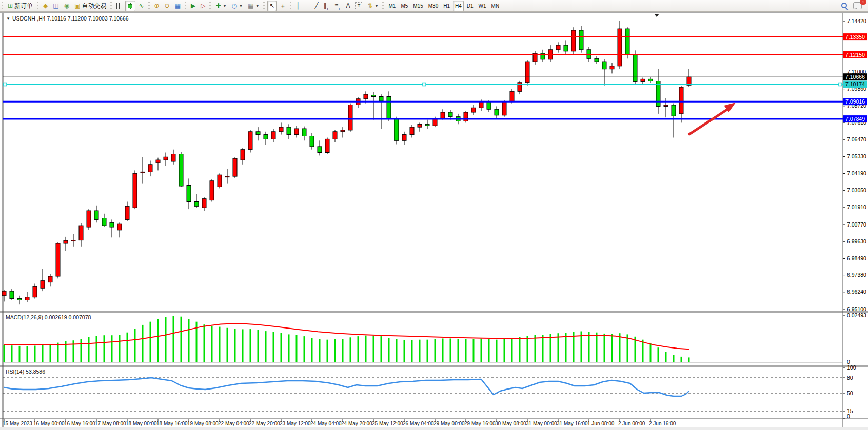 The image size is (868, 430). What do you see at coordinates (177, 6) in the screenshot?
I see `tile-windows-button: ▦` at bounding box center [177, 6].